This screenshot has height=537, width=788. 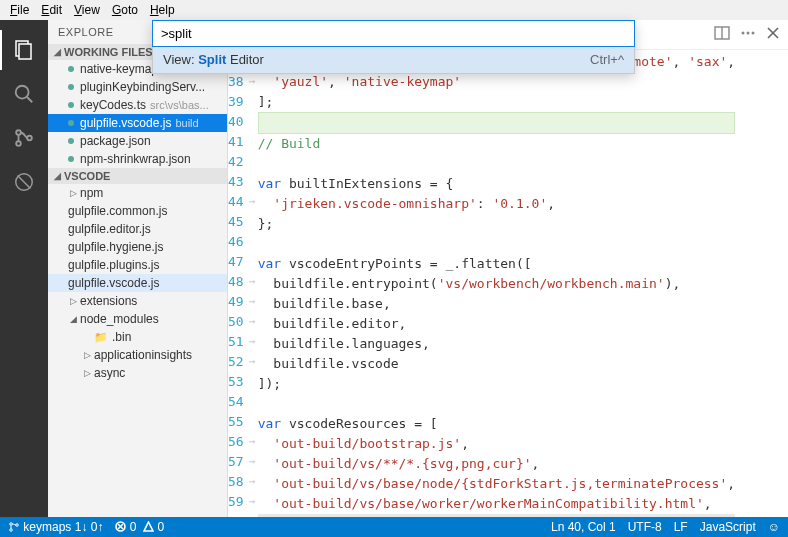 What do you see at coordinates (138, 337) in the screenshot?
I see `tree-item: 📁.bin` at bounding box center [138, 337].